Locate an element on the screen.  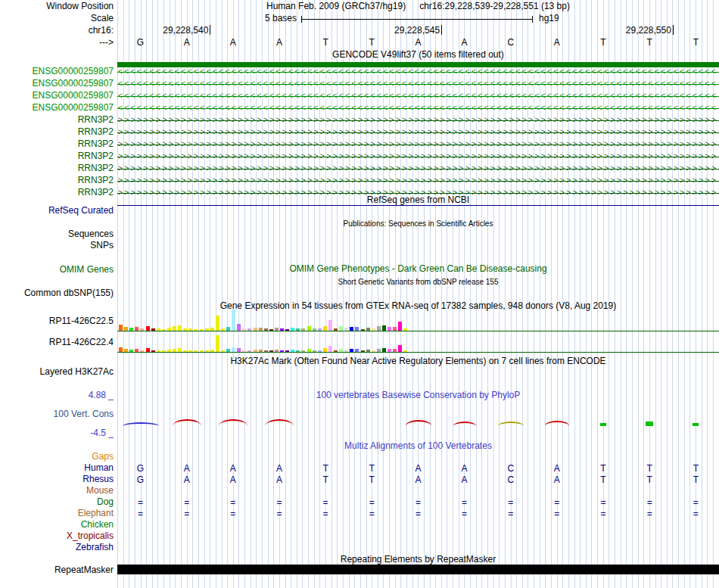
multiz-species-label: Zebrafish is located at coordinates (95, 548).